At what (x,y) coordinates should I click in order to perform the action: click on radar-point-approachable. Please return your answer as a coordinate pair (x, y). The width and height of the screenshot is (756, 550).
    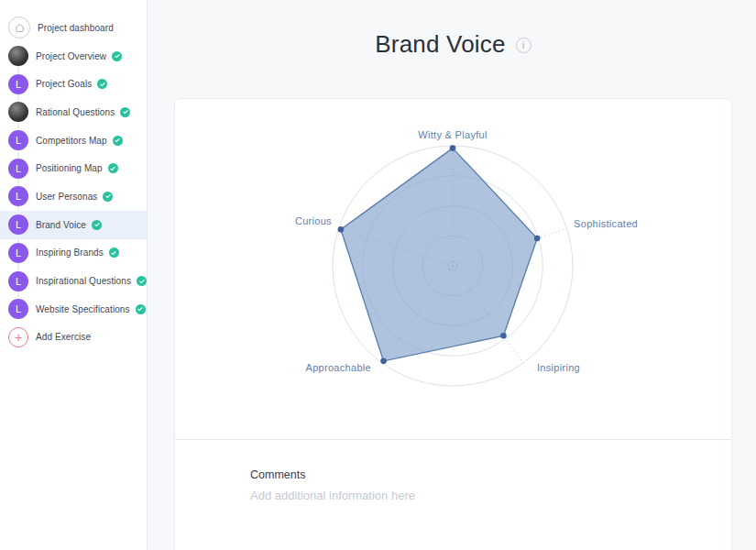
    Looking at the image, I should click on (383, 361).